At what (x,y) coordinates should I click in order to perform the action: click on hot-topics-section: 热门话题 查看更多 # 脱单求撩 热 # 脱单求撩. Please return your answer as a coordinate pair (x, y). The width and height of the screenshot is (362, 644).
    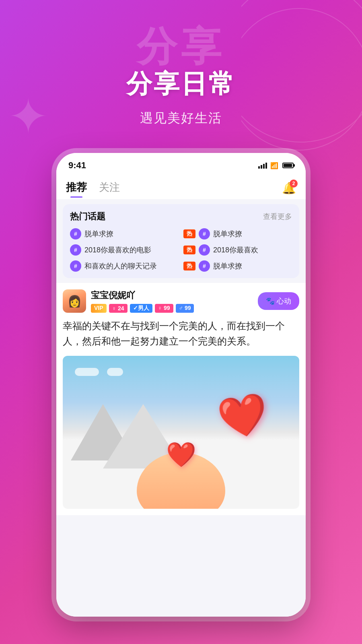
    Looking at the image, I should click on (181, 241).